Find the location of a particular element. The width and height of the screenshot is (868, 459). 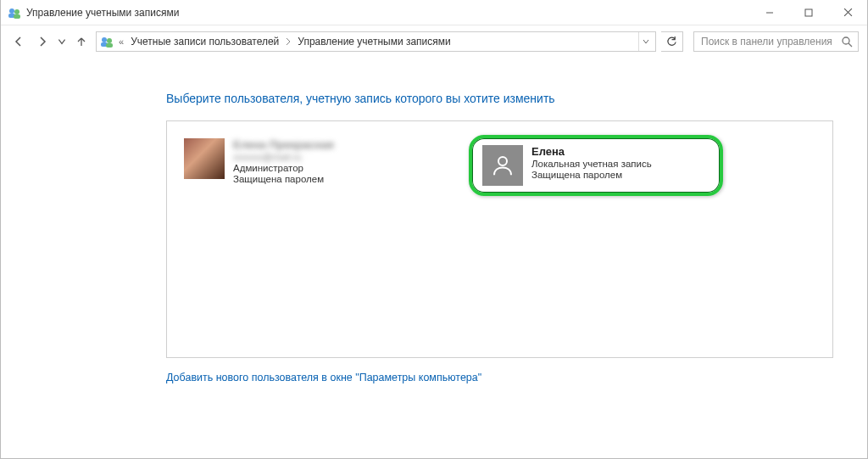

user-info: Елена Локальная учетная запись Защищена … is located at coordinates (592, 163).